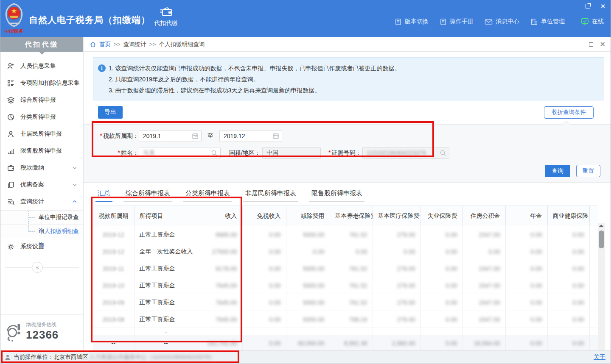  I want to click on table-cell: 761.52, so click(351, 235).